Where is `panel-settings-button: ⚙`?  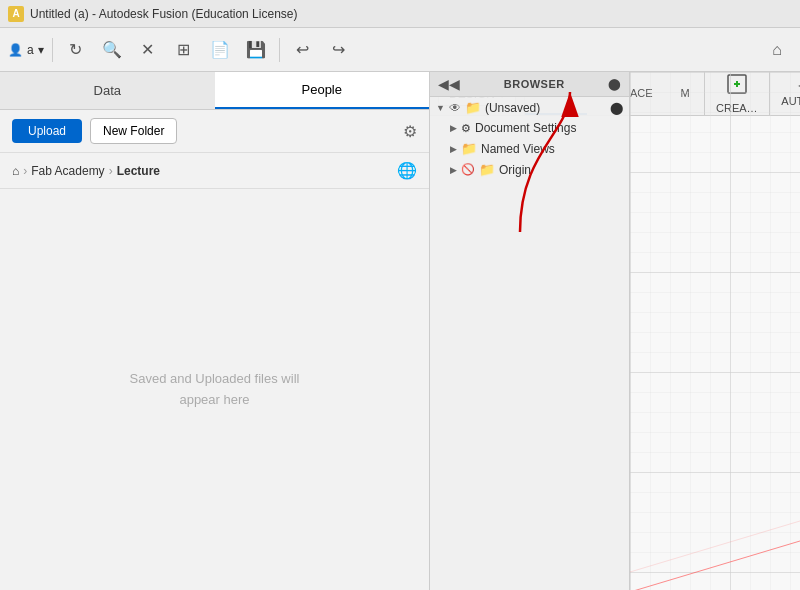 panel-settings-button: ⚙ is located at coordinates (410, 132).